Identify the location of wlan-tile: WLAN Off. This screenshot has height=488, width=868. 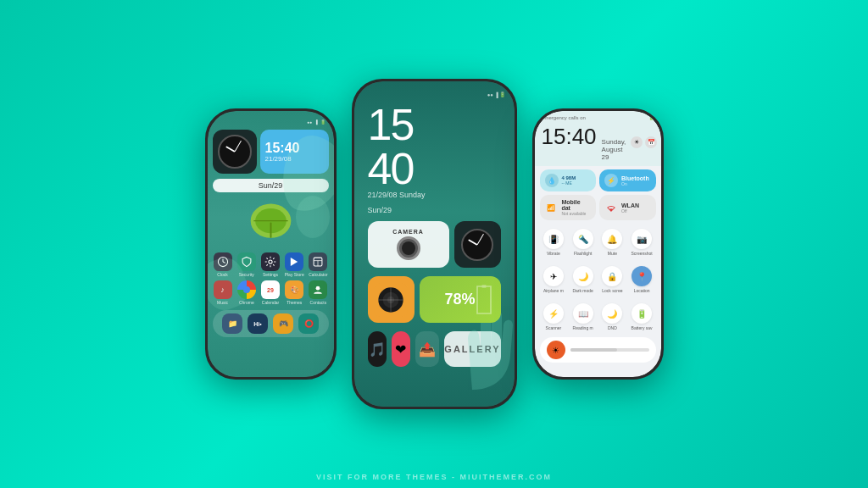
(627, 208).